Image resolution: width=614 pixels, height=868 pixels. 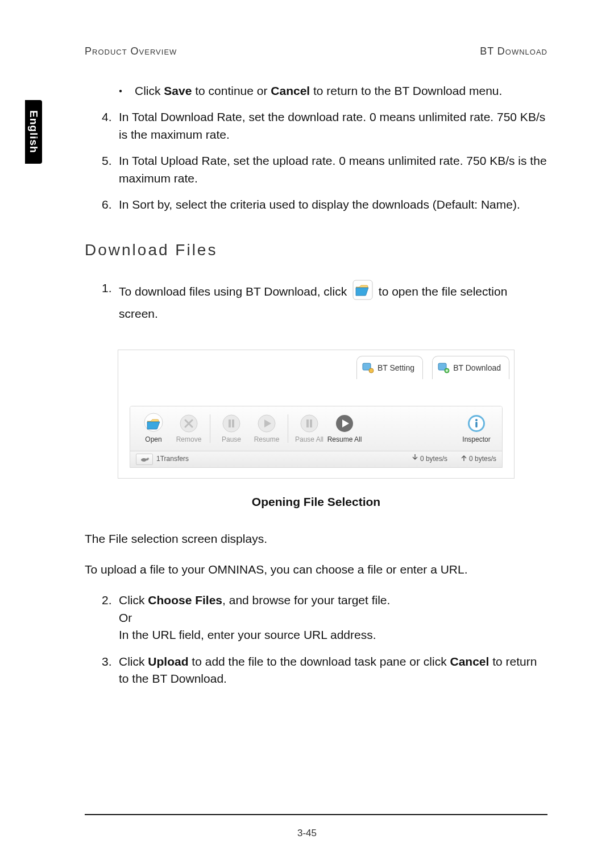 I want to click on text: to add the file to the download task pan…, so click(x=320, y=662).